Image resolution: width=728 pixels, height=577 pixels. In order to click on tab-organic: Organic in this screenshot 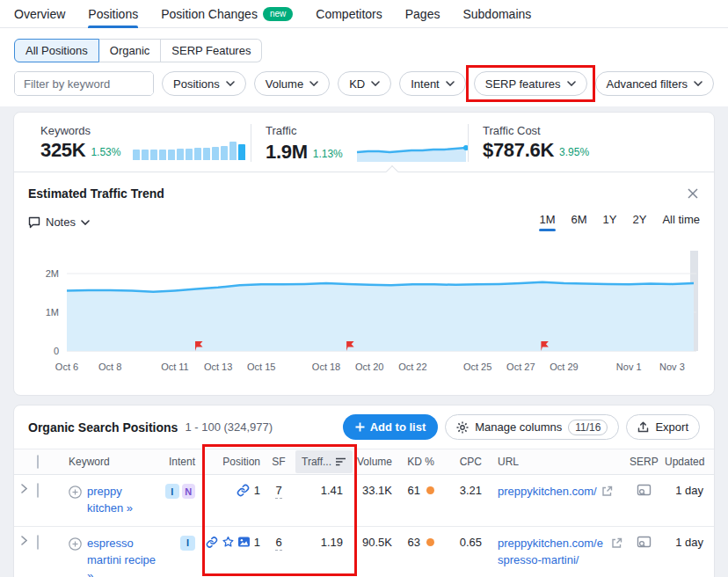, I will do `click(130, 51)`.